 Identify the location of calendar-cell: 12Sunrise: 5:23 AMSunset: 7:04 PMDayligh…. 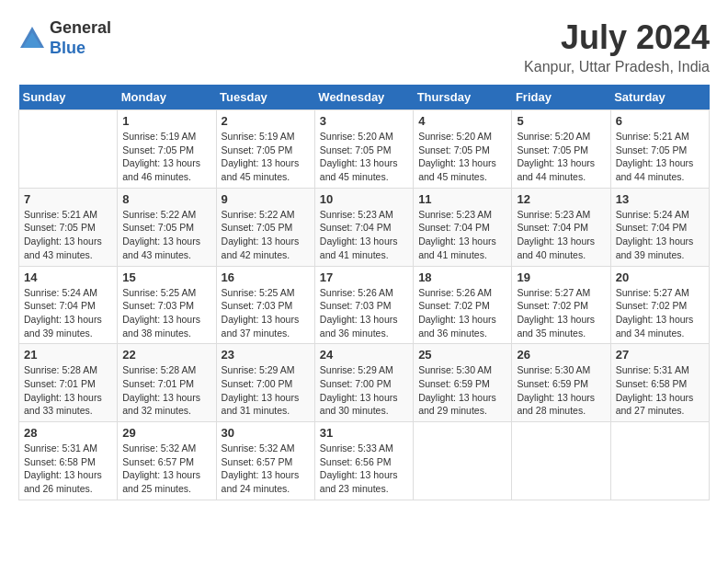
(561, 226).